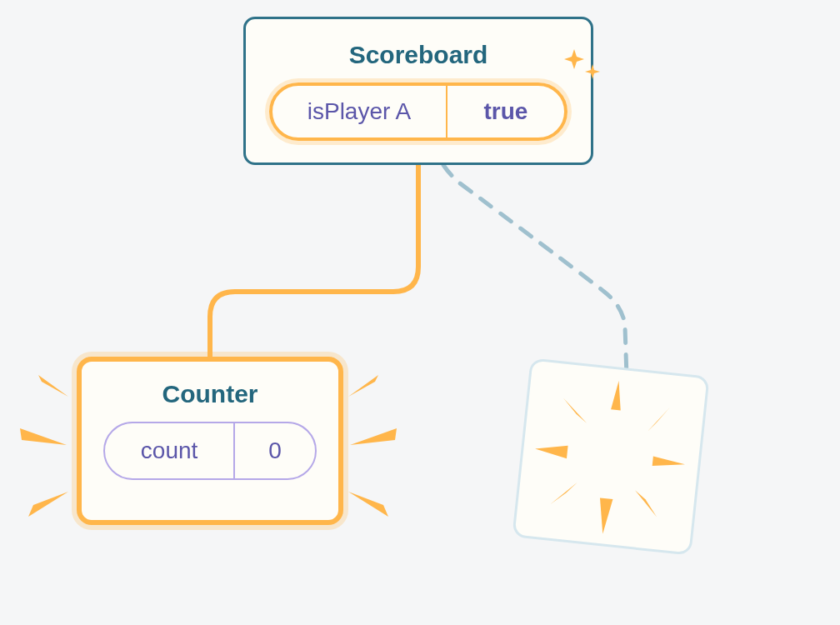  What do you see at coordinates (610, 457) in the screenshot?
I see `removed-card-placeholder` at bounding box center [610, 457].